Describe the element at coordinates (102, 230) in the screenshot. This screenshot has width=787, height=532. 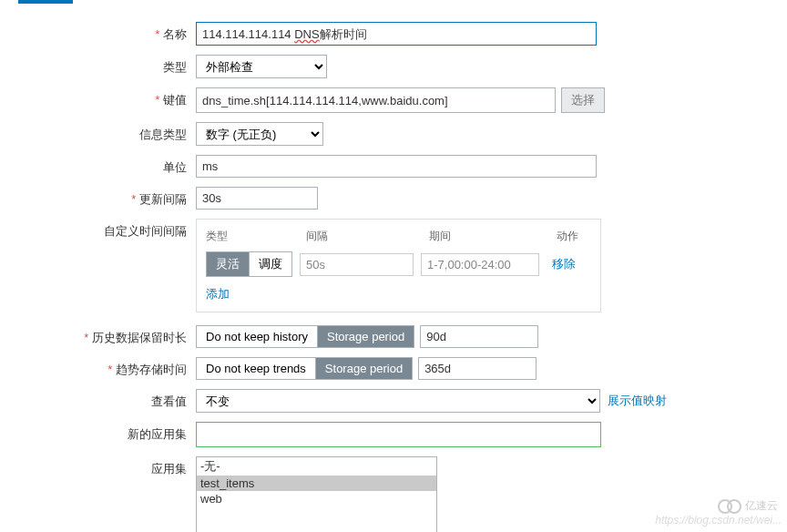
I see `custom-interval-label: 自定义时间间隔` at that location.